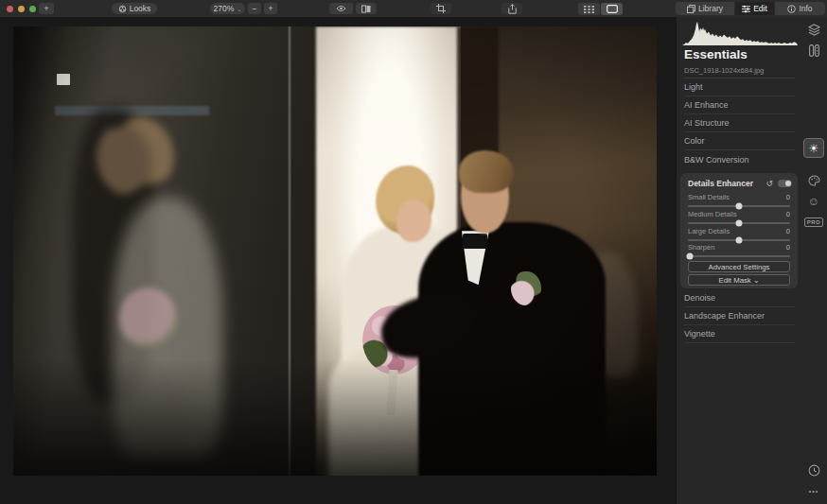 This screenshot has height=504, width=827. What do you see at coordinates (701, 248) in the screenshot?
I see `slider-label: Sharpen` at bounding box center [701, 248].